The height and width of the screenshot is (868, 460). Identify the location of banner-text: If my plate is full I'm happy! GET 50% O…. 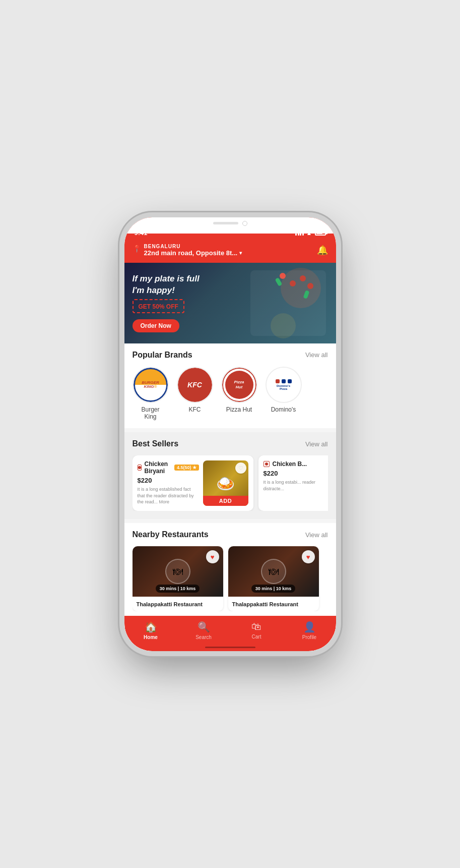
(166, 303).